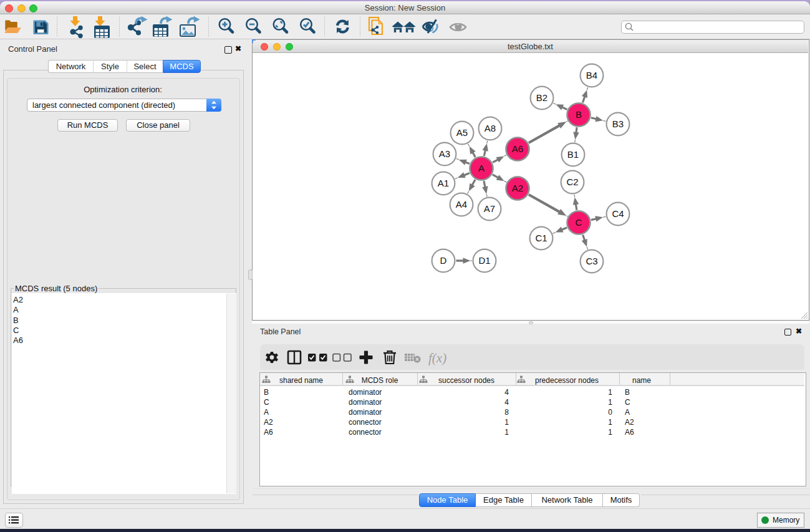  What do you see at coordinates (444, 261) in the screenshot?
I see `svg-text: D` at bounding box center [444, 261].